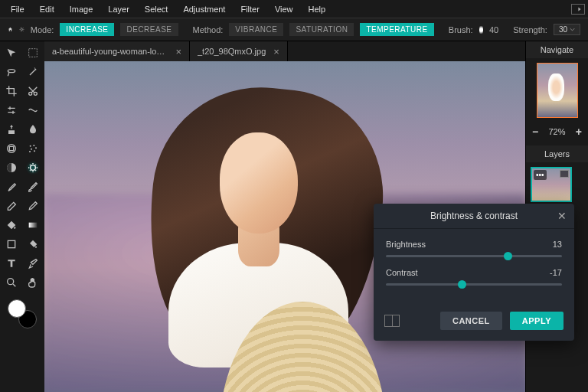  Describe the element at coordinates (33, 149) in the screenshot. I see `noise-tool-icon` at that location.